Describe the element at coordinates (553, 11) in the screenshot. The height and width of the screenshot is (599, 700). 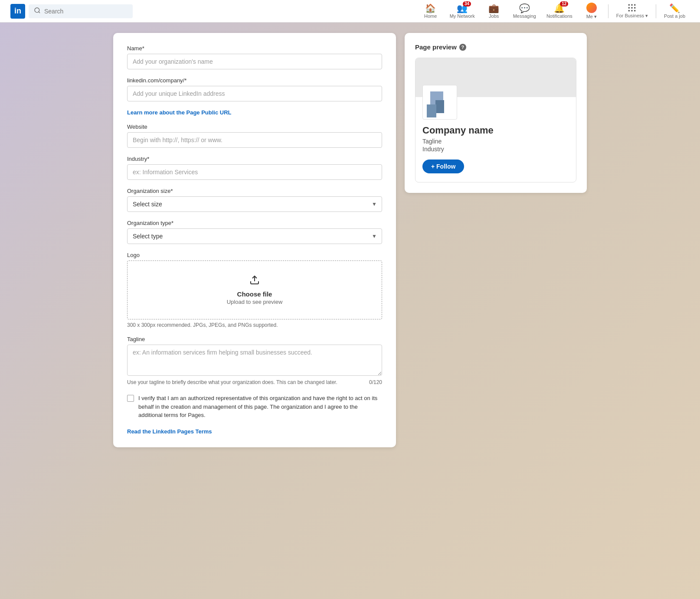
I see `nav-items: 🏠 Home 👥 34 My Network 💼 Jobs 💬 Messagin…` at that location.